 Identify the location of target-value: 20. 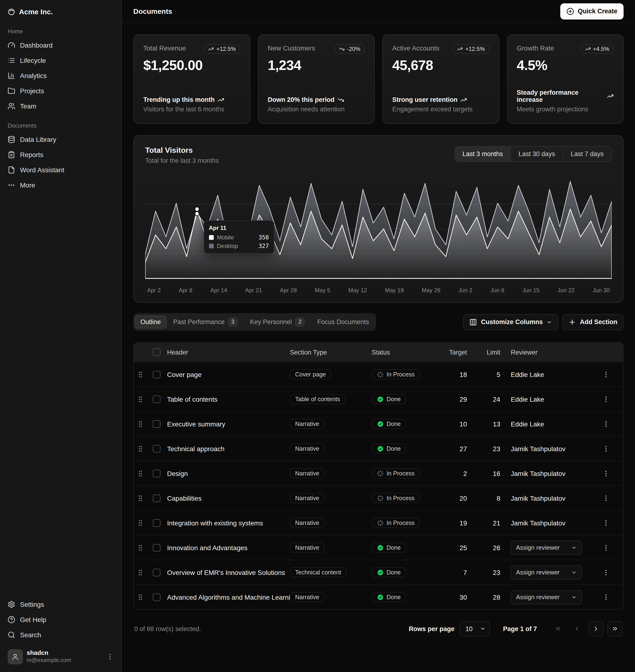
(461, 498).